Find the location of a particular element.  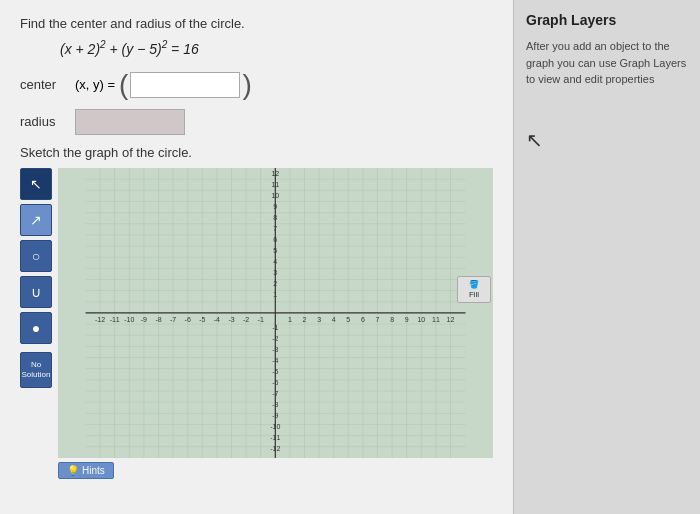

center-input is located at coordinates (185, 85).